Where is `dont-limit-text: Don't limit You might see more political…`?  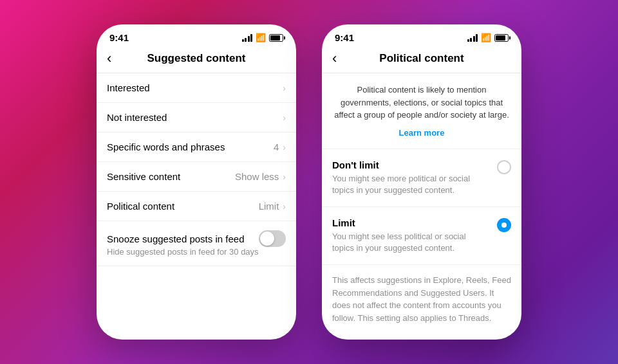
dont-limit-text: Don't limit You might see more political… is located at coordinates (411, 177).